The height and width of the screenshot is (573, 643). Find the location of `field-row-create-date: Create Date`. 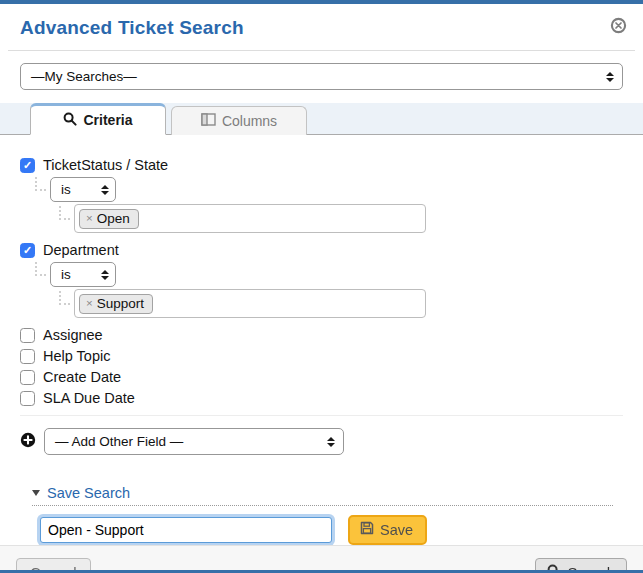

field-row-create-date: Create Date is located at coordinates (322, 377).